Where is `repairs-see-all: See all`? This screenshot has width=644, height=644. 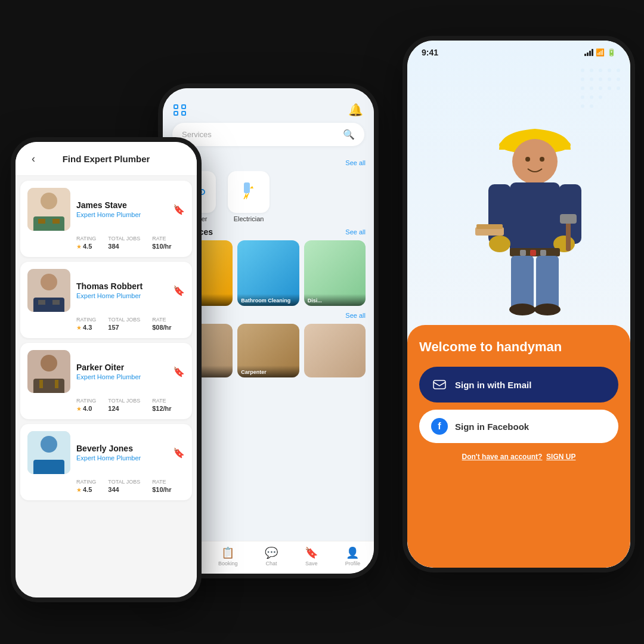
repairs-see-all: See all is located at coordinates (355, 315).